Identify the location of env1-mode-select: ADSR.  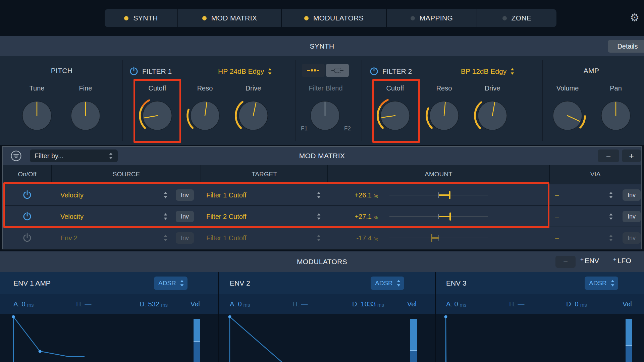
(171, 283).